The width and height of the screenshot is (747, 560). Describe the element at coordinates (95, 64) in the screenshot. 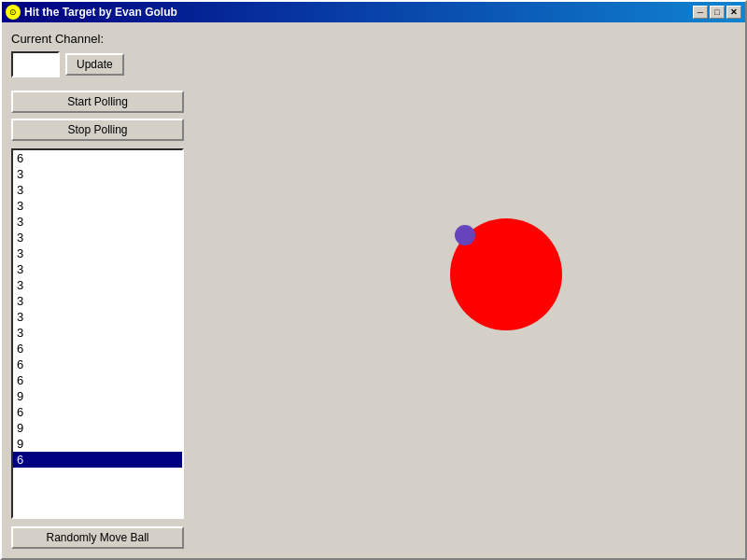

I see `update-button: Update` at that location.